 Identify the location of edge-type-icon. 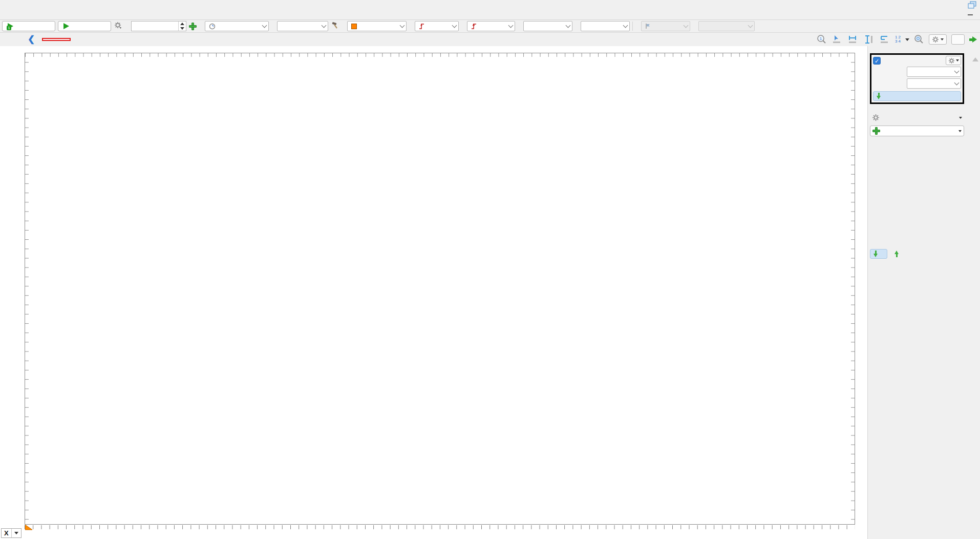
(422, 27).